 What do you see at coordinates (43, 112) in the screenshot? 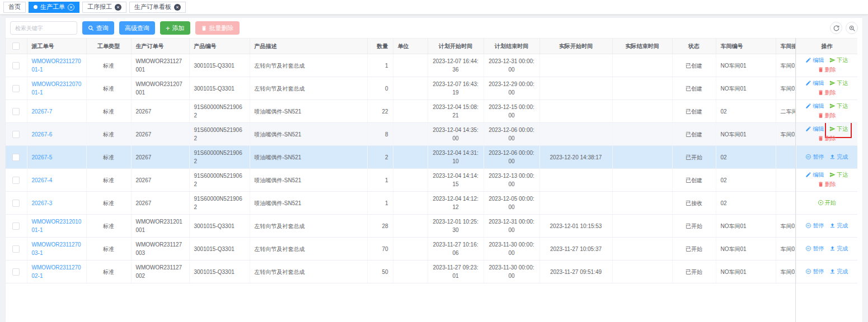
I see `work-order-link: 20267-7` at bounding box center [43, 112].